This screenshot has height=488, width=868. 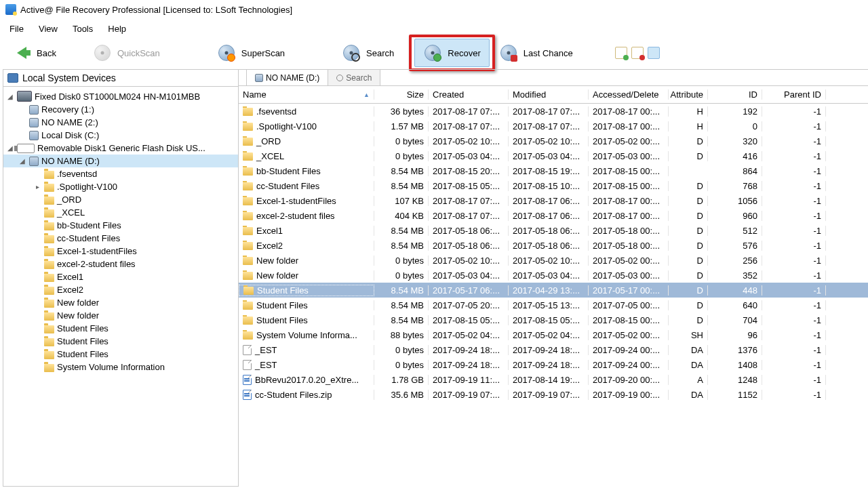 I want to click on doc-view-icon, so click(x=654, y=53).